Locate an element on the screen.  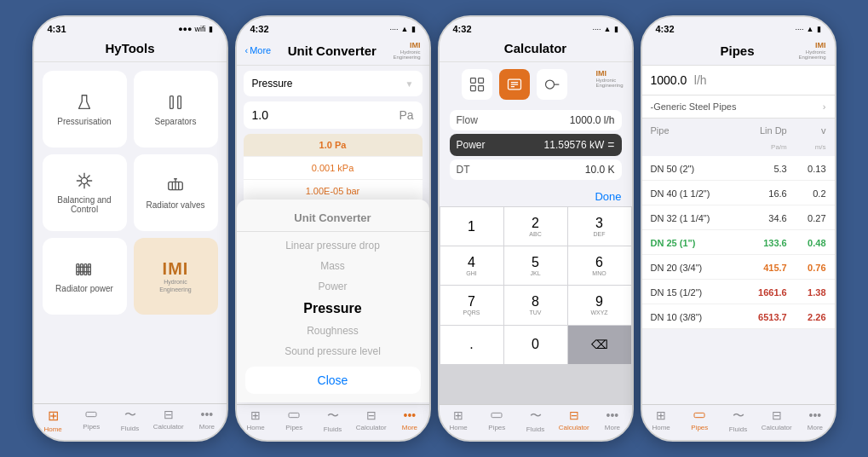
picker-item-0: Linear pressure drop is located at coordinates (333, 246).